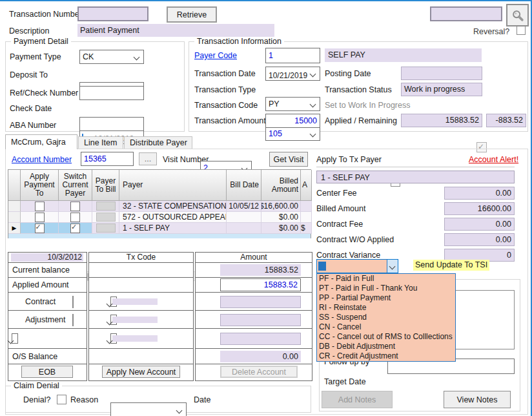 The width and height of the screenshot is (532, 416). I want to click on contract-fee-field: 0.00, so click(479, 224).